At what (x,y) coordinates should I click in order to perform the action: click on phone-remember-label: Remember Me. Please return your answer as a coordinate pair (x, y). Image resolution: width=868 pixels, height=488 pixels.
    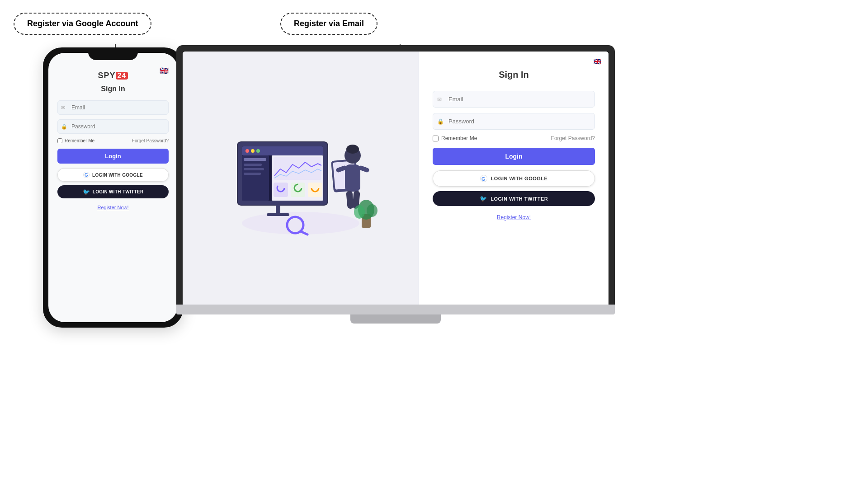
    Looking at the image, I should click on (76, 141).